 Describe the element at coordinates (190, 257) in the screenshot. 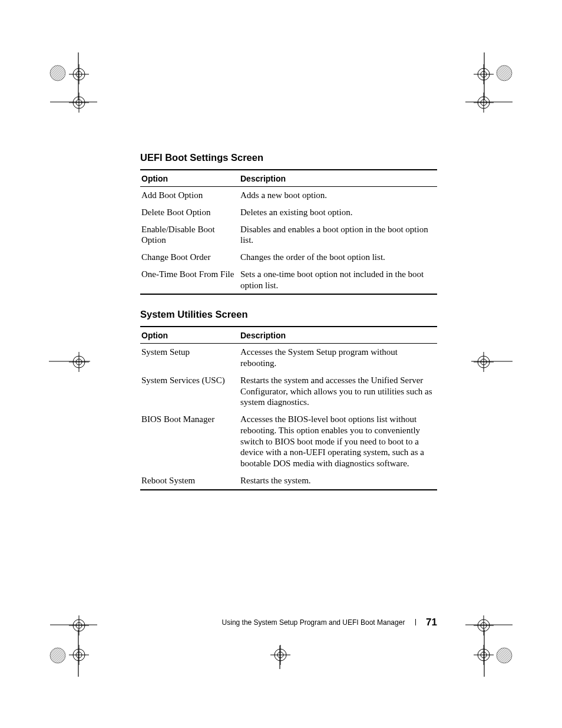

I see `option-cell: Change Boot Order` at that location.